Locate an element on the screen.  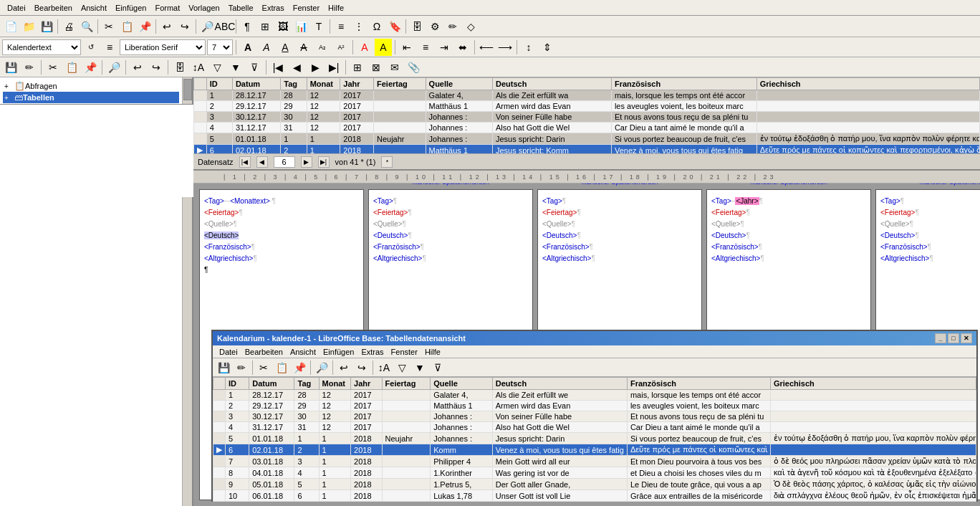
close-btn: ✕ is located at coordinates (966, 338).